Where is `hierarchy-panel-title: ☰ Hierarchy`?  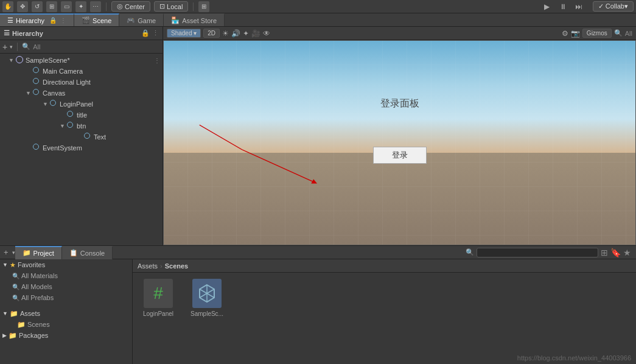 hierarchy-panel-title: ☰ Hierarchy is located at coordinates (23, 33).